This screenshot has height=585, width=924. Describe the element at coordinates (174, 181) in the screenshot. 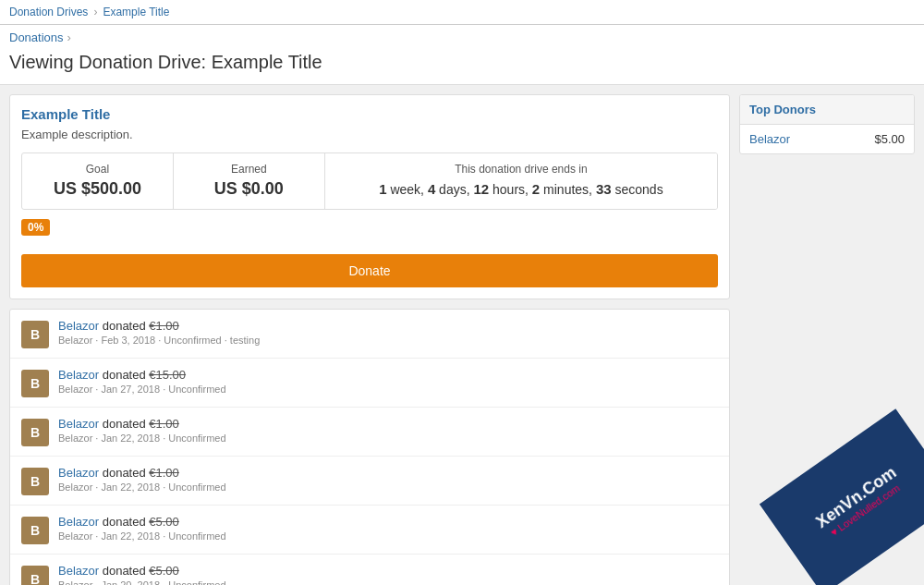

I see `stats-left: Goal US $500.00 Earned US $0.00` at that location.